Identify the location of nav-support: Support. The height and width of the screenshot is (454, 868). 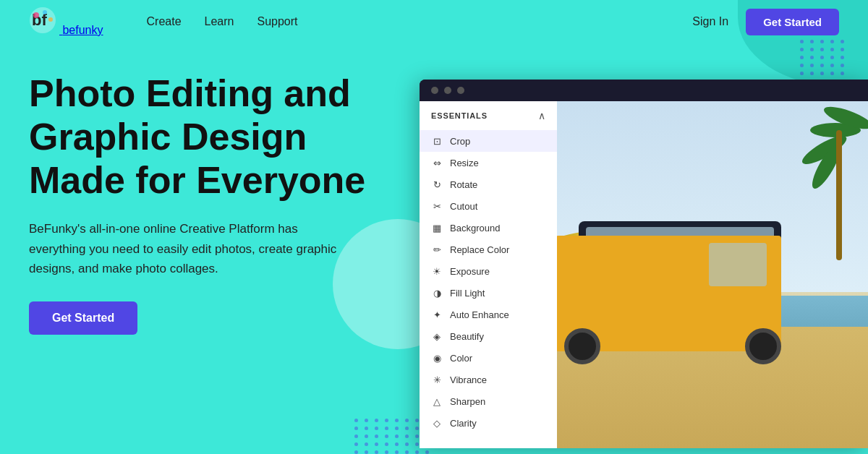
(277, 22).